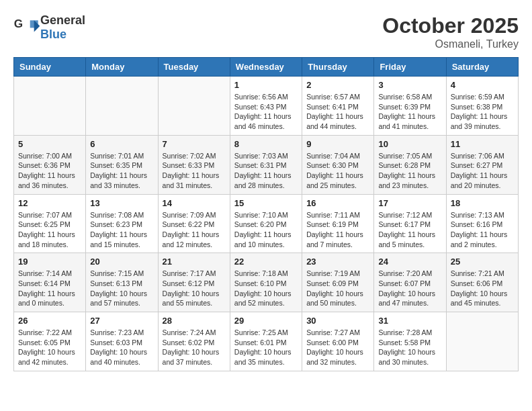 The width and height of the screenshot is (532, 411). Describe the element at coordinates (50, 28) in the screenshot. I see `logo: G General Blue` at that location.